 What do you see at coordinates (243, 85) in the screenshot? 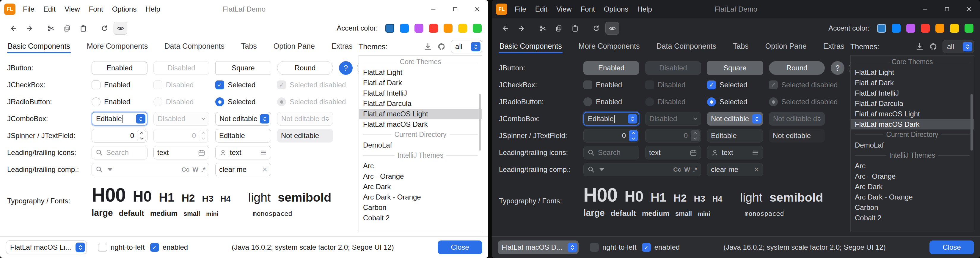
I see `checkbox-selected: ✓Selected` at bounding box center [243, 85].